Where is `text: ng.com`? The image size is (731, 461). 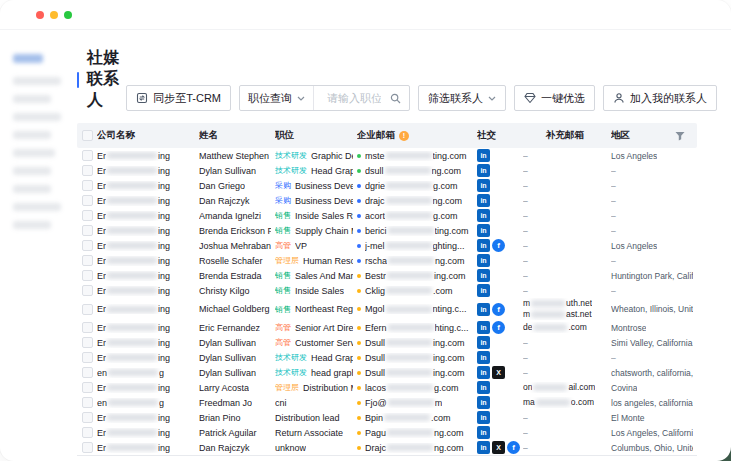
text: ng.com is located at coordinates (449, 433).